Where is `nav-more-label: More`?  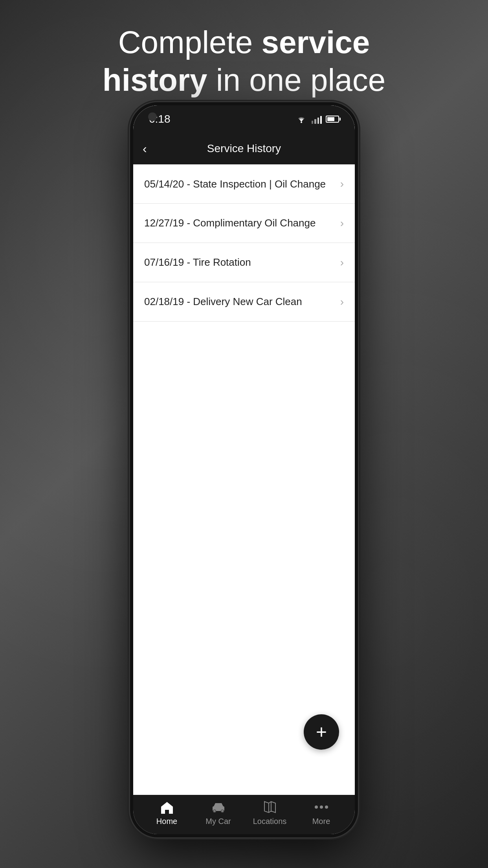 nav-more-label: More is located at coordinates (321, 822).